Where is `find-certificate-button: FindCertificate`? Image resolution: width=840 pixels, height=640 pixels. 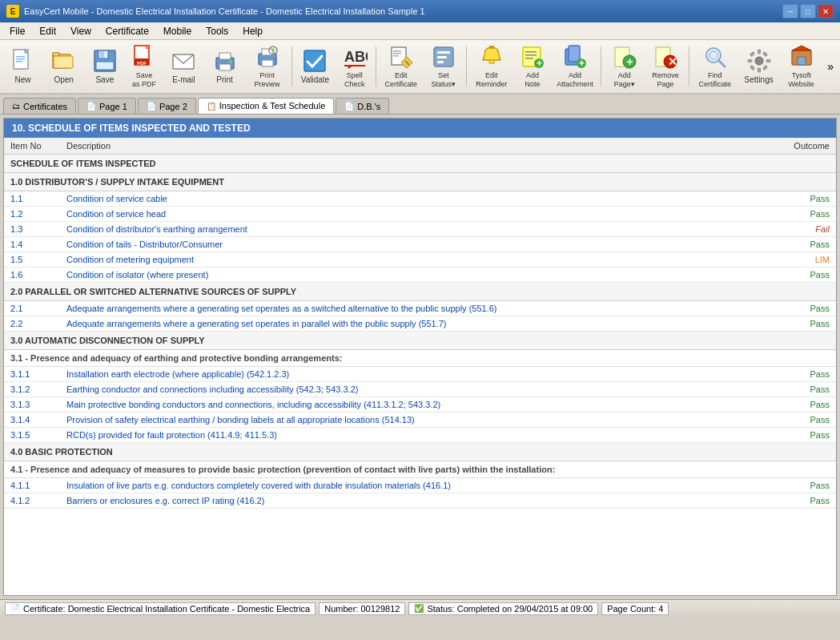 find-certificate-button: FindCertificate is located at coordinates (714, 66).